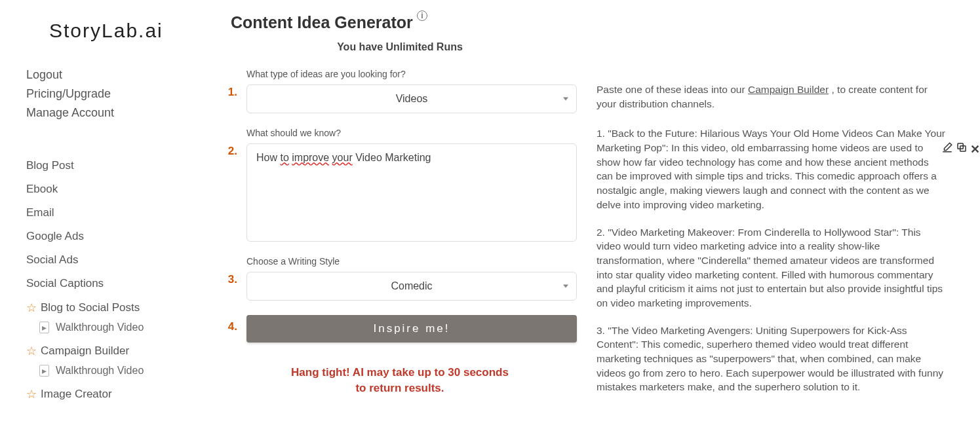  Describe the element at coordinates (125, 371) in the screenshot. I see `walkthrough-row-2: ▸ Walkthrough Video` at that location.